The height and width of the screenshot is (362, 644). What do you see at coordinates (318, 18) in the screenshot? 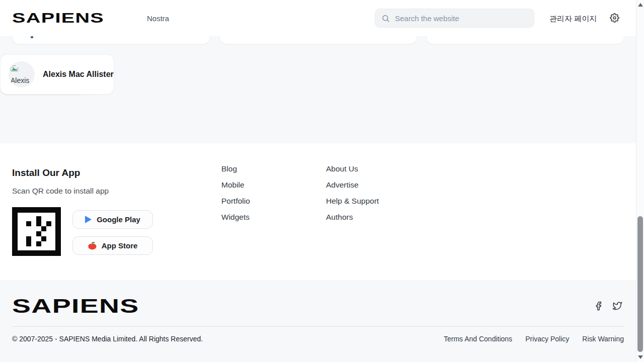
I see `header: SAPIENS Nostra 관리자 페이지` at bounding box center [318, 18].